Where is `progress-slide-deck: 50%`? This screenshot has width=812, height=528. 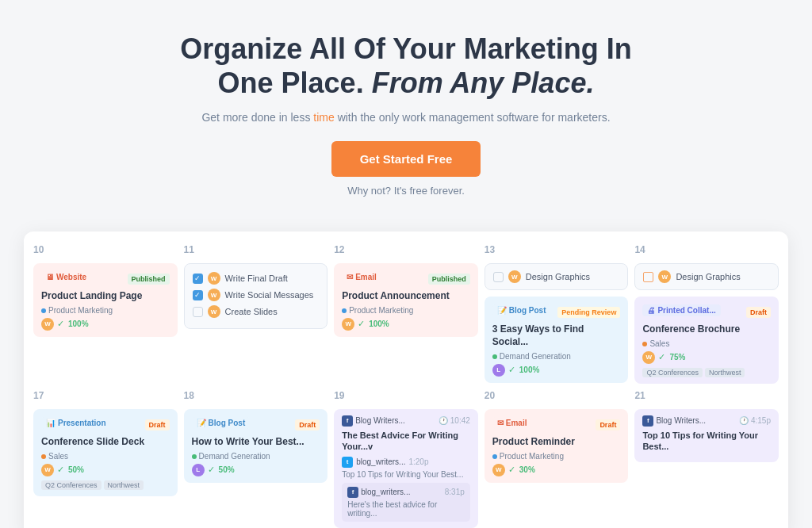
progress-slide-deck: 50% is located at coordinates (76, 469).